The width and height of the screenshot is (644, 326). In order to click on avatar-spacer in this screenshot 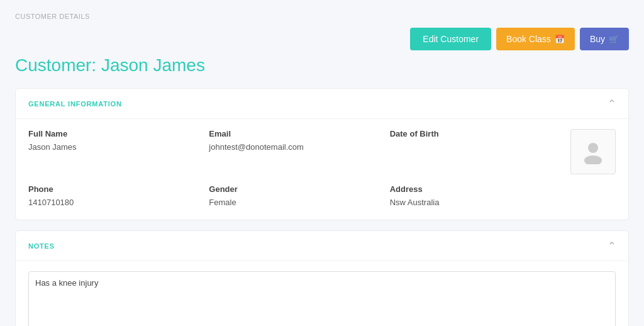, I will do `click(593, 196)`.